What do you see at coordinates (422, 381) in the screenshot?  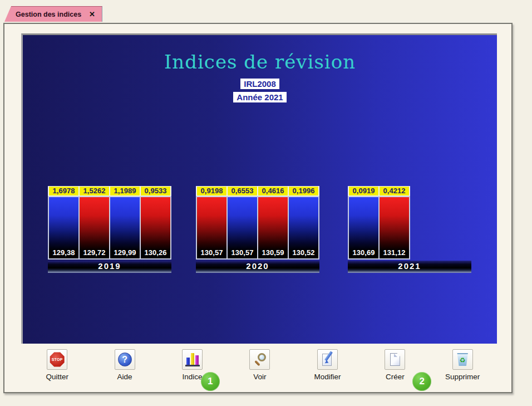 I see `step-badge-2: 2` at bounding box center [422, 381].